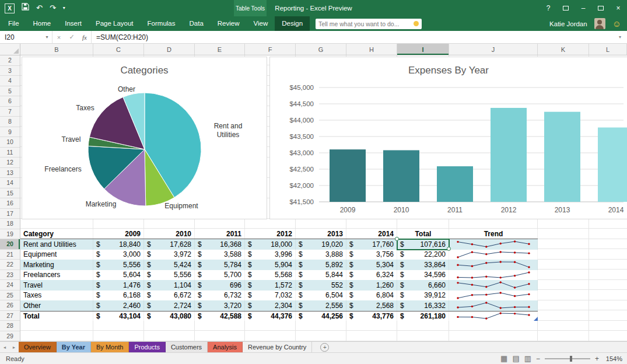 This screenshot has width=627, height=364. I want to click on cell-D26: $2,724, so click(169, 306).